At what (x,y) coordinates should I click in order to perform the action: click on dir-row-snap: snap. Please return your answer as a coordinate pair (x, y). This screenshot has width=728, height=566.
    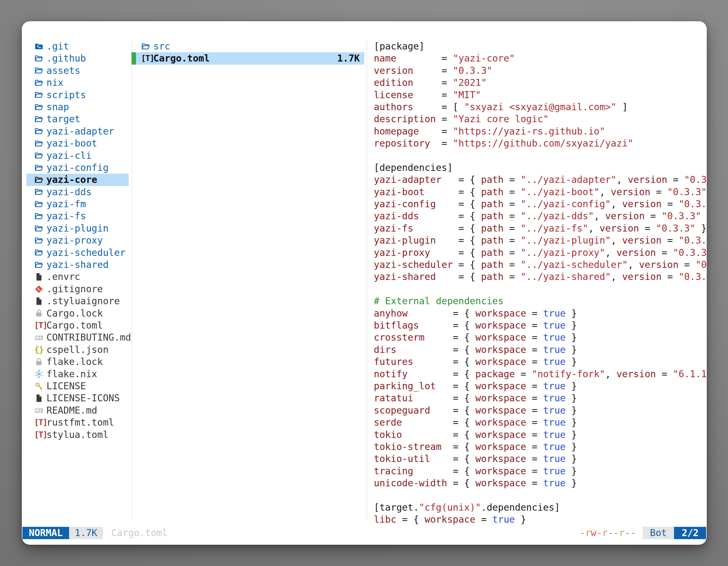
    Looking at the image, I should click on (77, 107).